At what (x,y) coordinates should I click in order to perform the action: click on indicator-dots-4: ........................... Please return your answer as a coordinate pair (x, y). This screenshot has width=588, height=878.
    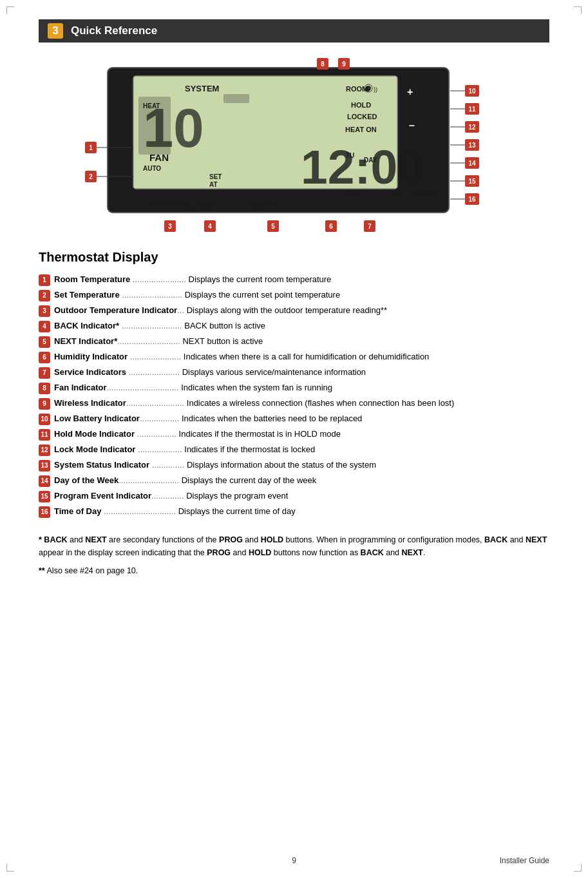
    Looking at the image, I should click on (151, 326).